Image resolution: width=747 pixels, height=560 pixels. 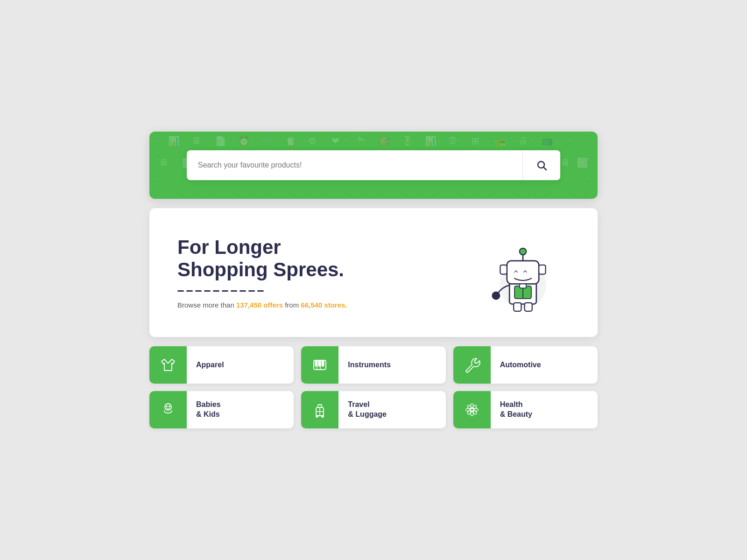 What do you see at coordinates (168, 365) in the screenshot?
I see `shirt-icon` at bounding box center [168, 365].